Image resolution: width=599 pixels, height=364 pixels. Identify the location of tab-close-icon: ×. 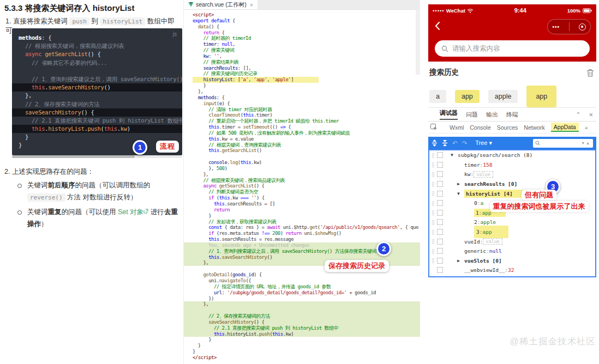
(251, 5).